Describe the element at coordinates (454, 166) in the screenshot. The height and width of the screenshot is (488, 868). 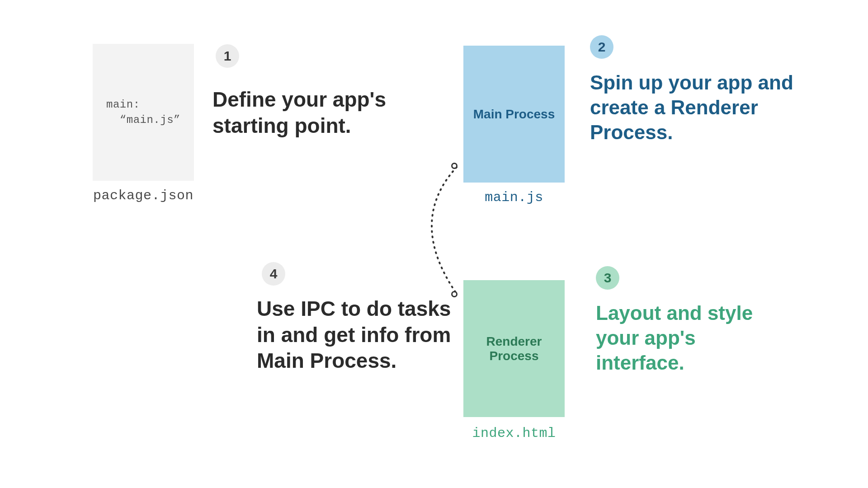
I see `connector-end-top` at that location.